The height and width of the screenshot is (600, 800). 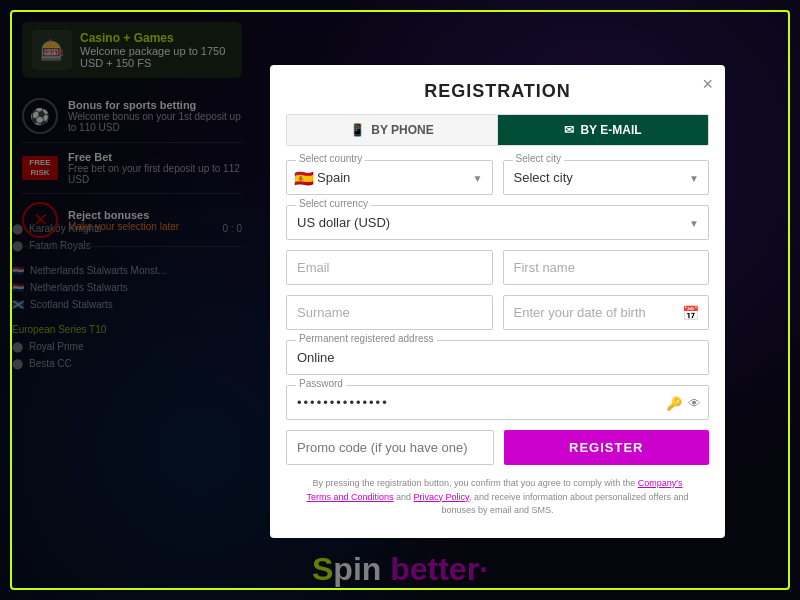 I want to click on dob-group: 📅, so click(x=606, y=312).